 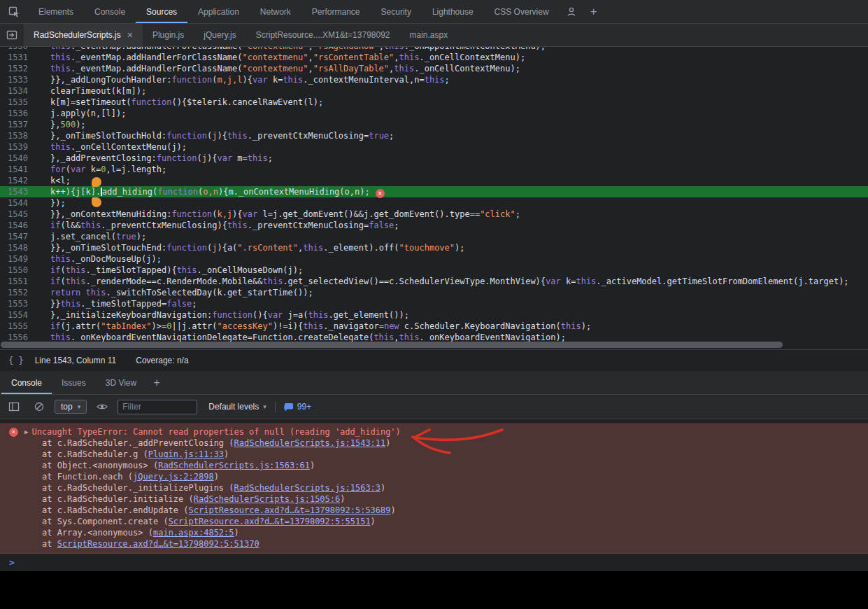 What do you see at coordinates (571, 12) in the screenshot?
I see `person-icon` at bounding box center [571, 12].